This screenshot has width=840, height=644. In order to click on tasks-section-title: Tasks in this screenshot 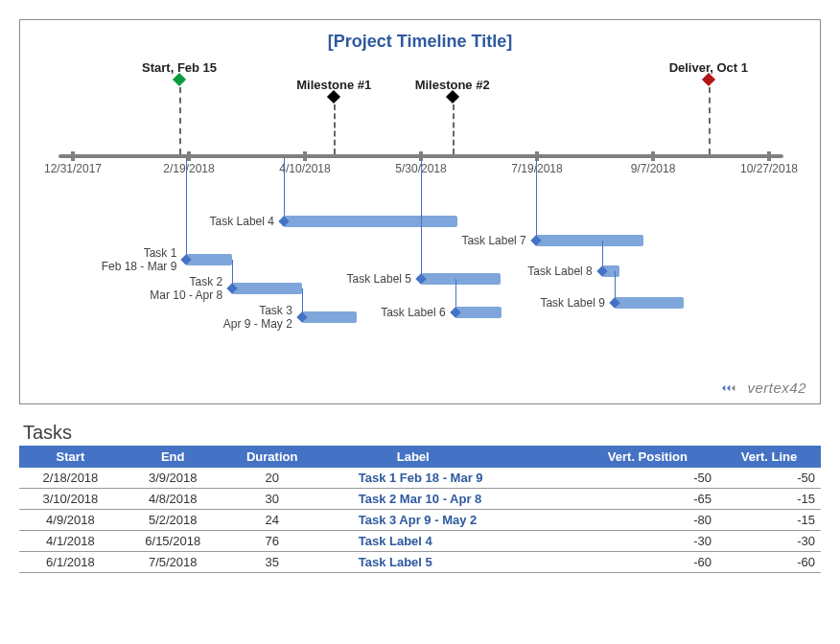, I will do `click(422, 433)`.